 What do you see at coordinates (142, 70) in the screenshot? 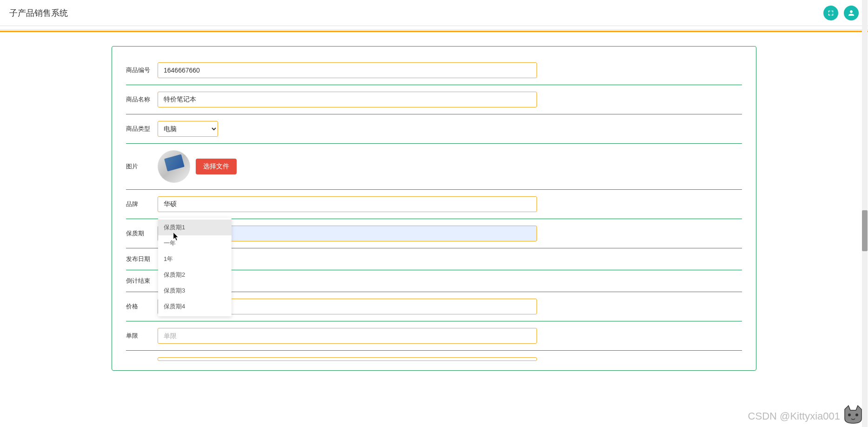
I see `label-product-id: 商品编号` at bounding box center [142, 70].